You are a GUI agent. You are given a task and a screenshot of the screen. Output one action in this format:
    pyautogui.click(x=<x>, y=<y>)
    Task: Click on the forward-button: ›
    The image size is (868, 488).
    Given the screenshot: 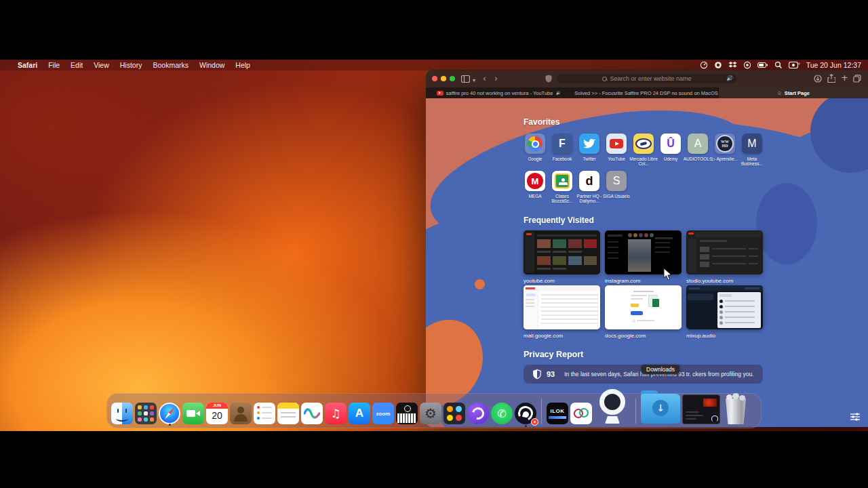 What is the action you would take?
    pyautogui.click(x=496, y=79)
    